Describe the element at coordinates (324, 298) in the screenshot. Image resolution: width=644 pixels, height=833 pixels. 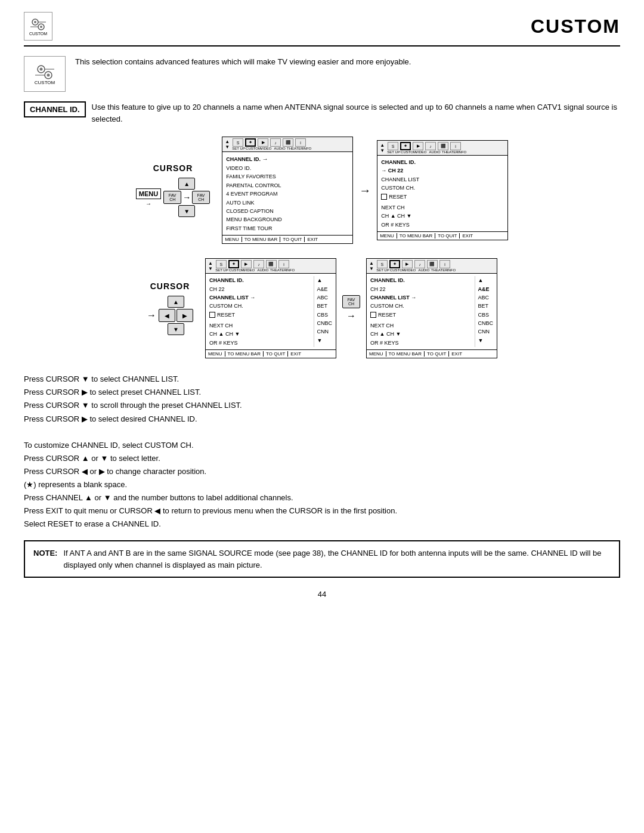
I see `s3-ch-abc: ABC` at that location.